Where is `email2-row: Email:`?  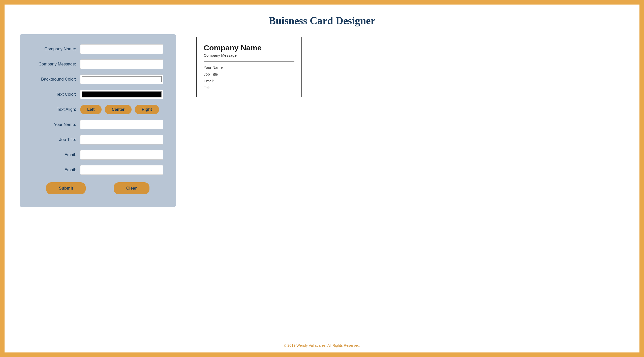
email2-row: Email: is located at coordinates (98, 170).